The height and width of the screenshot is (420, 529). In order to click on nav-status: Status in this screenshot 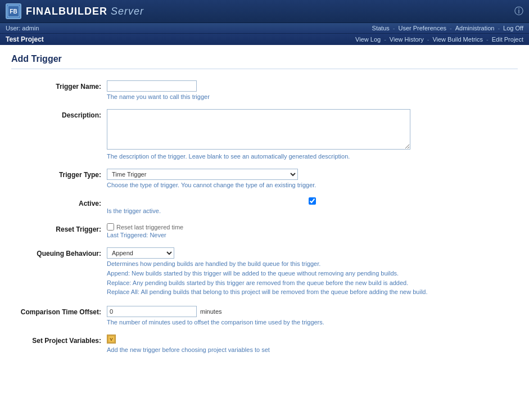, I will do `click(381, 28)`.